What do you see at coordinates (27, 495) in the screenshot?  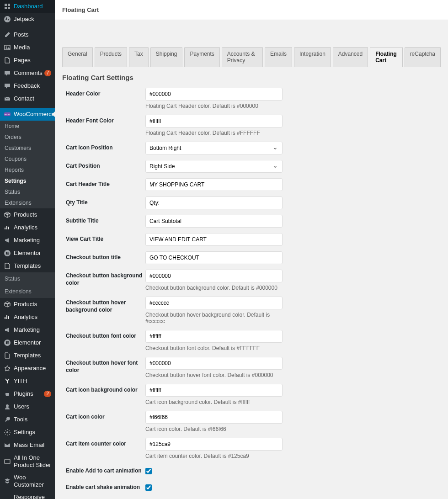 I see `sidebar-item-responsive-slider-plus-lightbox: Responsive Slider plus Lightbox` at bounding box center [27, 495].